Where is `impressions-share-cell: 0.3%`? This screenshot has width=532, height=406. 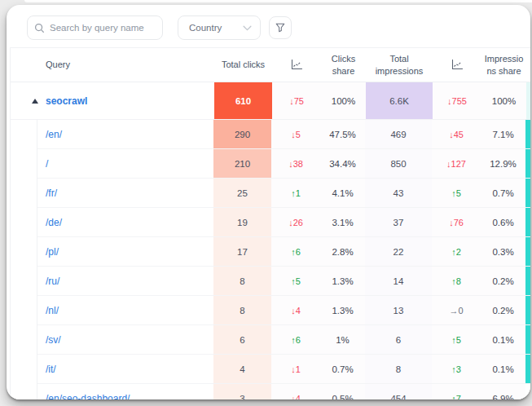 impressions-share-cell: 0.3% is located at coordinates (503, 251).